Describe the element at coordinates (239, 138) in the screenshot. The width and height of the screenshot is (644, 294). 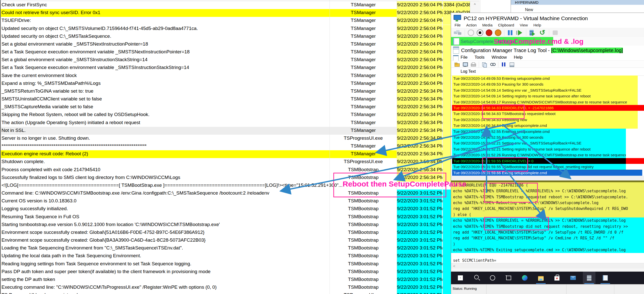
I see `log-row: Server is no longer in use. Shutting dow…` at that location.